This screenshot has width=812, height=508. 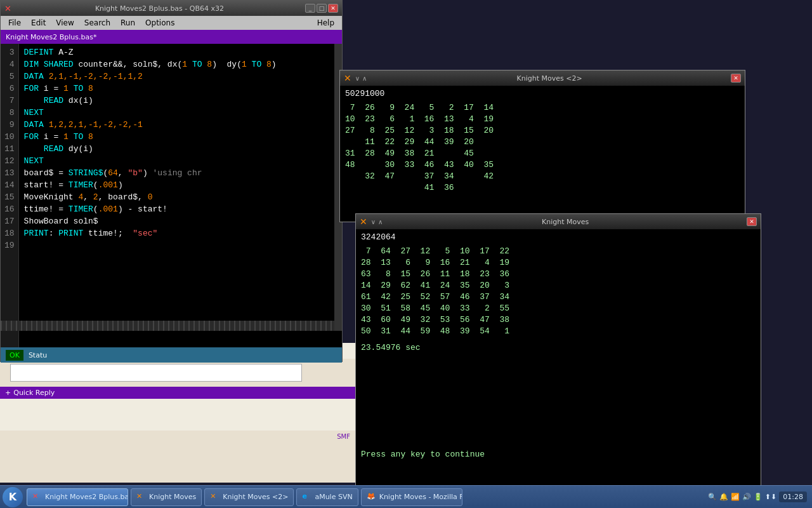 I want to click on taskbar-km2-icon: ✕, so click(x=215, y=497).